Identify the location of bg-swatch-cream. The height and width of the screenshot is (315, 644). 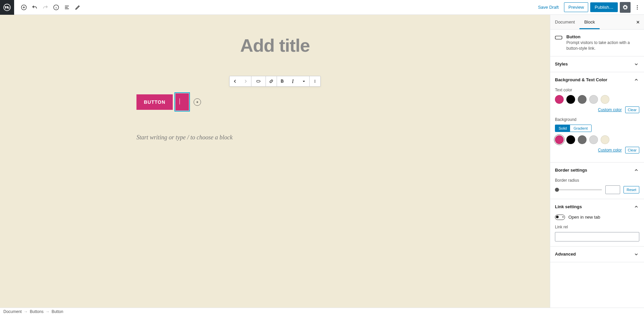
(605, 140).